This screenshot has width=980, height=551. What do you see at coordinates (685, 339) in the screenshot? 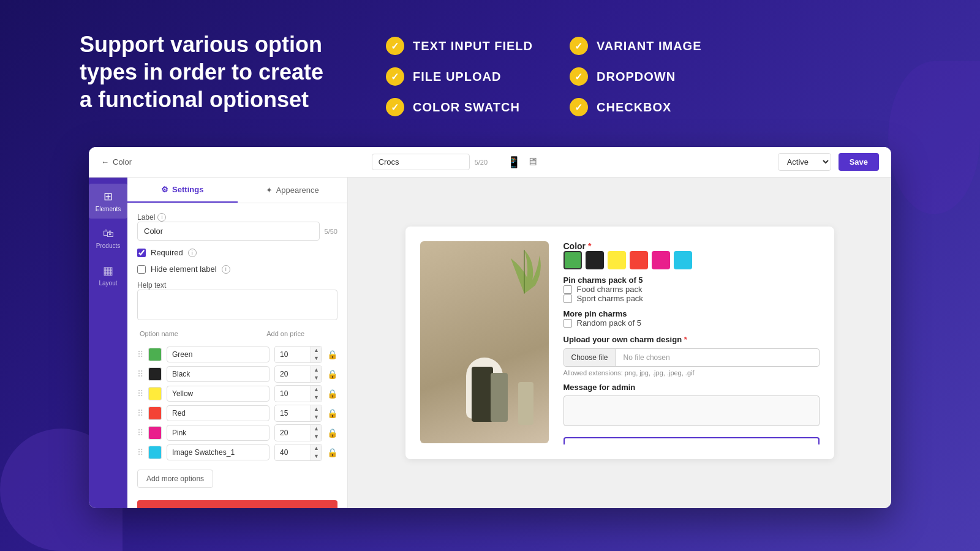
I see `upload-required-star: *` at bounding box center [685, 339].